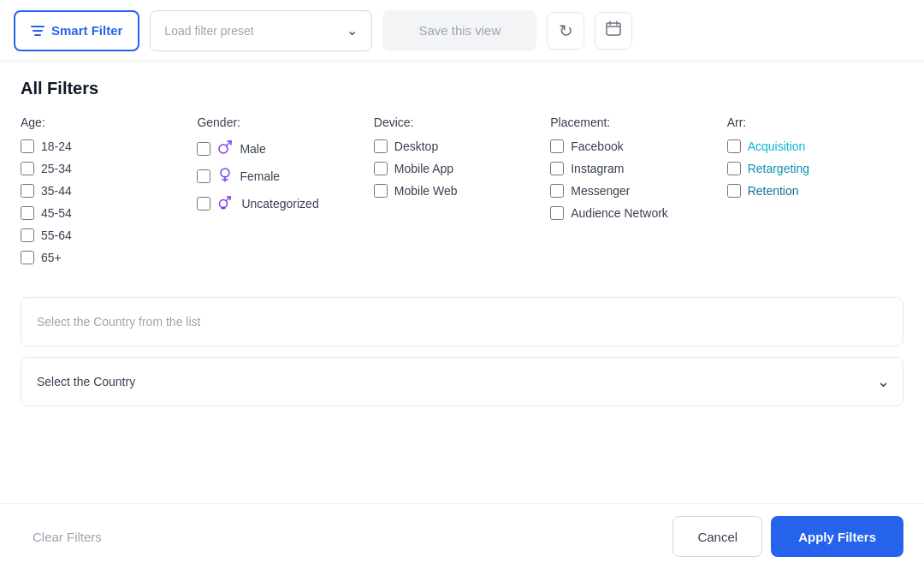 The width and height of the screenshot is (924, 569). What do you see at coordinates (56, 146) in the screenshot?
I see `age-18-24-text: 18-24` at bounding box center [56, 146].